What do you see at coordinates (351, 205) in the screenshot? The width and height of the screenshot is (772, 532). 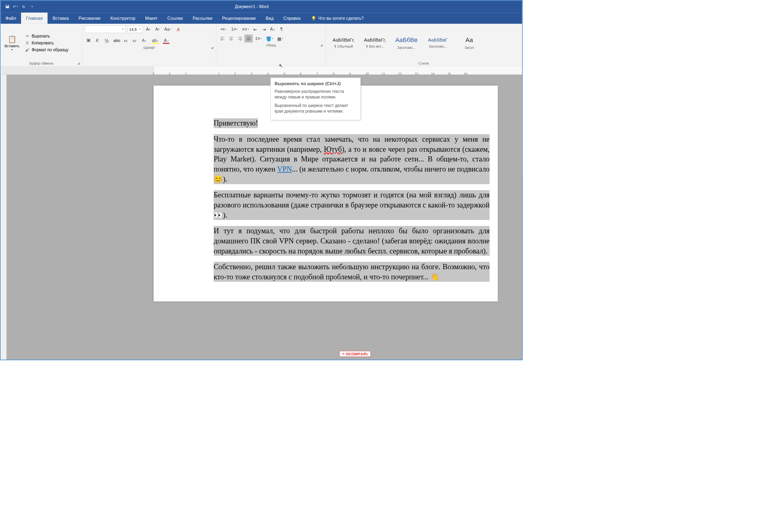 I see `doc-paragraph-3: Бесплатные варианты почему-то жутко торм…` at bounding box center [351, 205].